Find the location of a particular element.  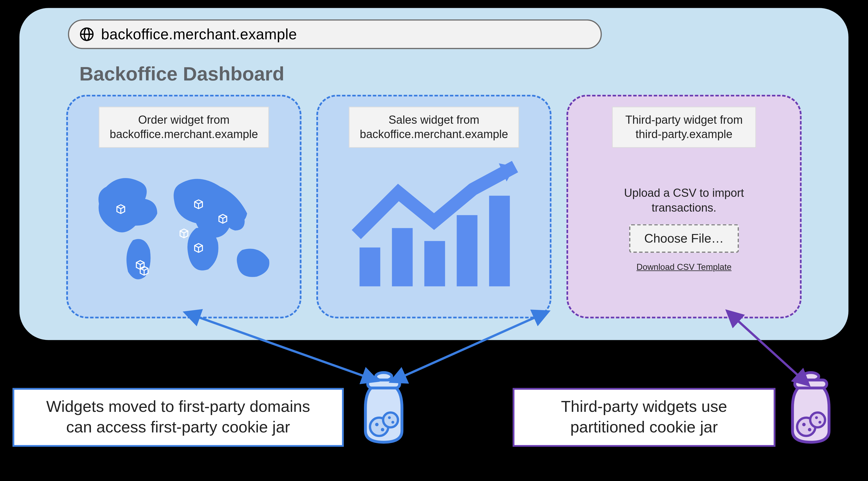

third-party-widget-body: Upload a CSV to import transactions. Cho… is located at coordinates (684, 228).